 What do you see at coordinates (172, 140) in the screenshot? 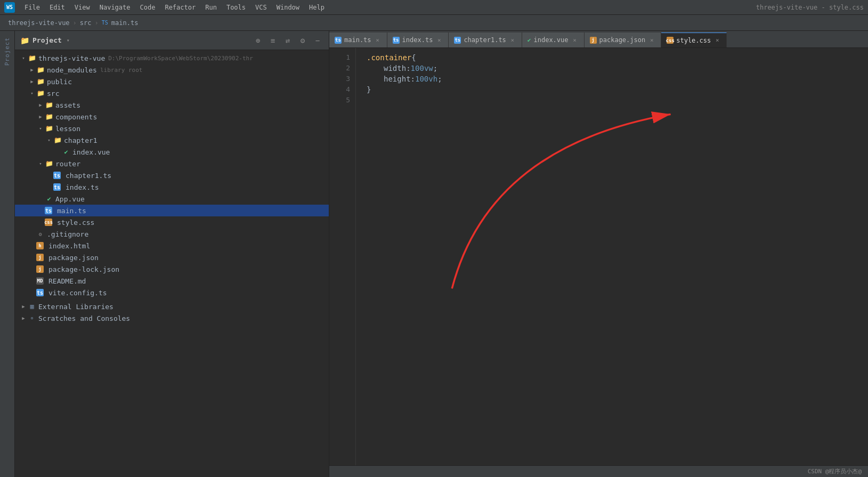
I see `tree-item-chapter1: ▾ 📁 chapter1` at bounding box center [172, 140].